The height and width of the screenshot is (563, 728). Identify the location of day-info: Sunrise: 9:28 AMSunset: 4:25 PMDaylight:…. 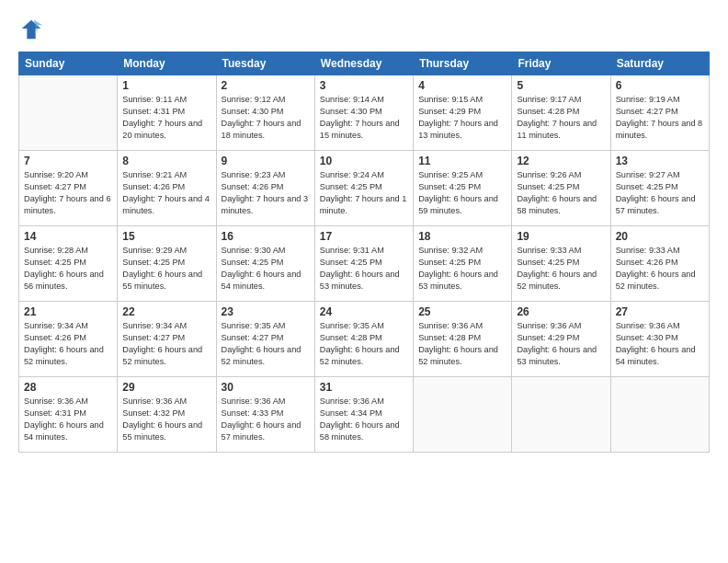
(68, 269).